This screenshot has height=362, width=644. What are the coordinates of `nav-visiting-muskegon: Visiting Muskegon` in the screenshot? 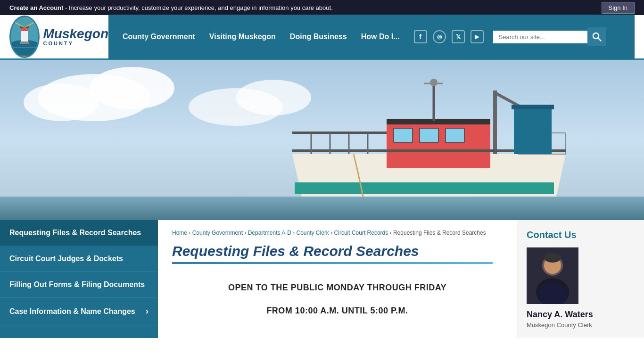 It's located at (242, 37).